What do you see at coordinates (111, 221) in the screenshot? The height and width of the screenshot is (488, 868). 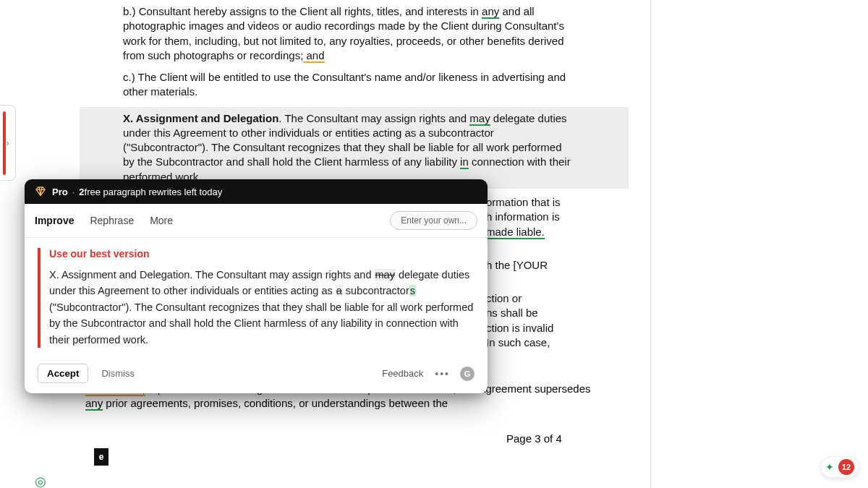 I see `tab-rephrase: Rephrase` at bounding box center [111, 221].